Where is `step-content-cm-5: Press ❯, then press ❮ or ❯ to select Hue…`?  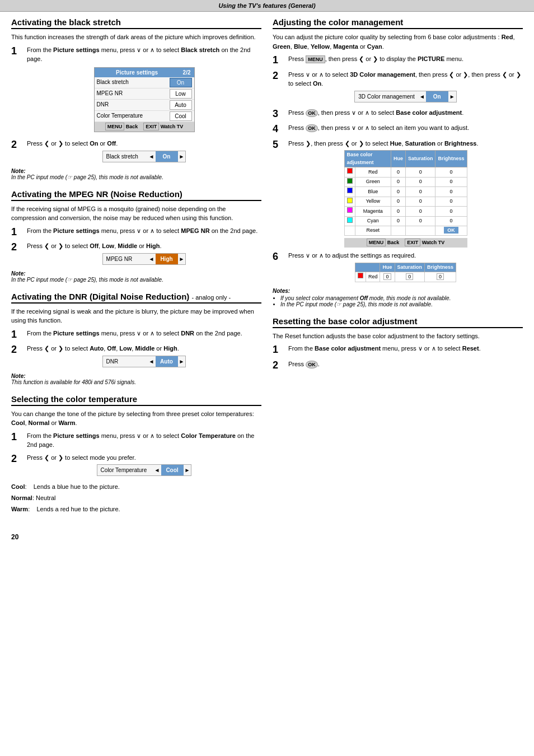
step-content-cm-5: Press ❯, then press ❮ or ❯ to select Hue… is located at coordinates (405, 194).